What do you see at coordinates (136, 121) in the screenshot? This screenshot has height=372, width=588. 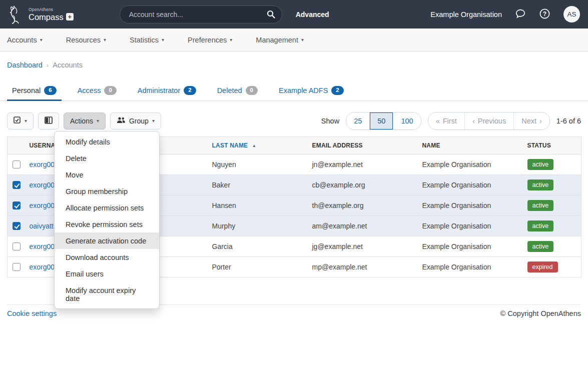 I see `group-button: Group ▾` at bounding box center [136, 121].